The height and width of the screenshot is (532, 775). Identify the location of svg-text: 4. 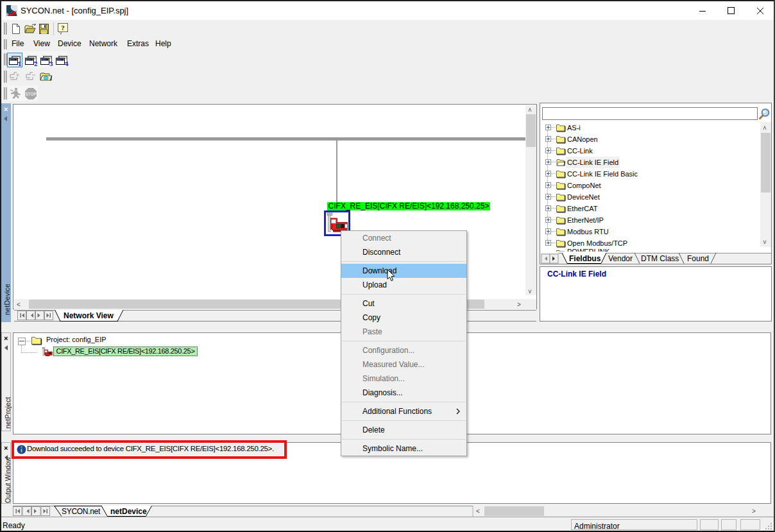
(67, 63).